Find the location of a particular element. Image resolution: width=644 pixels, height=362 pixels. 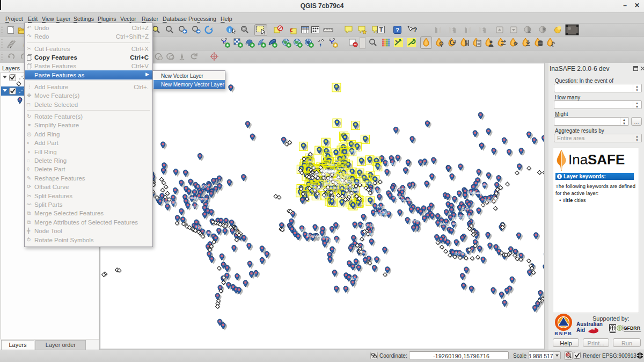

svg-text: Kiev is located at coordinates (484, 194).